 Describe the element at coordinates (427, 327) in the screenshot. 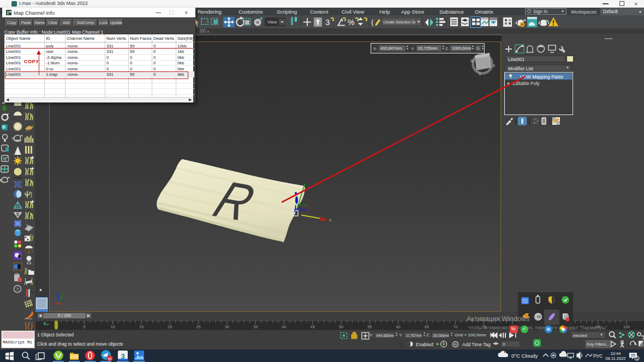

I see `svg-text: 65` at that location.